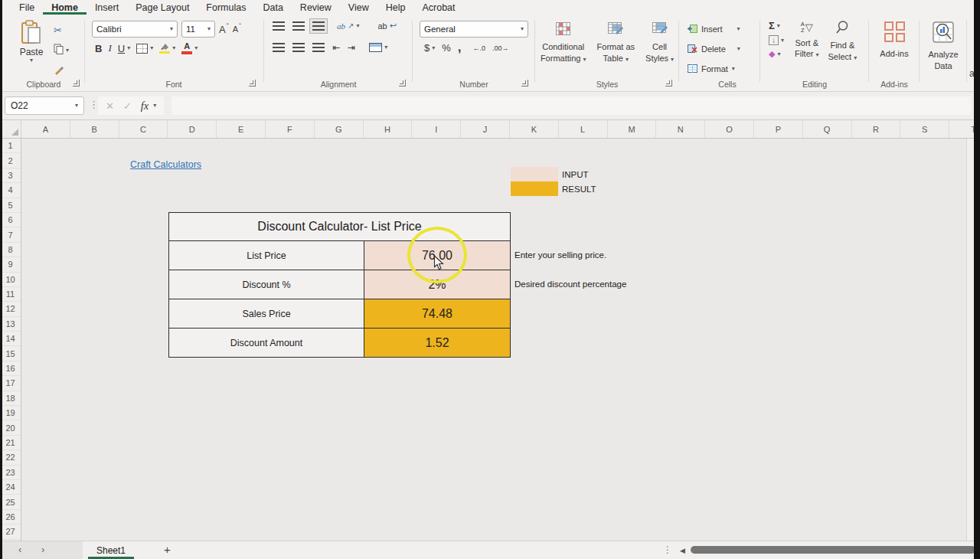  Describe the element at coordinates (318, 26) in the screenshot. I see `align-bottom-button` at that location.